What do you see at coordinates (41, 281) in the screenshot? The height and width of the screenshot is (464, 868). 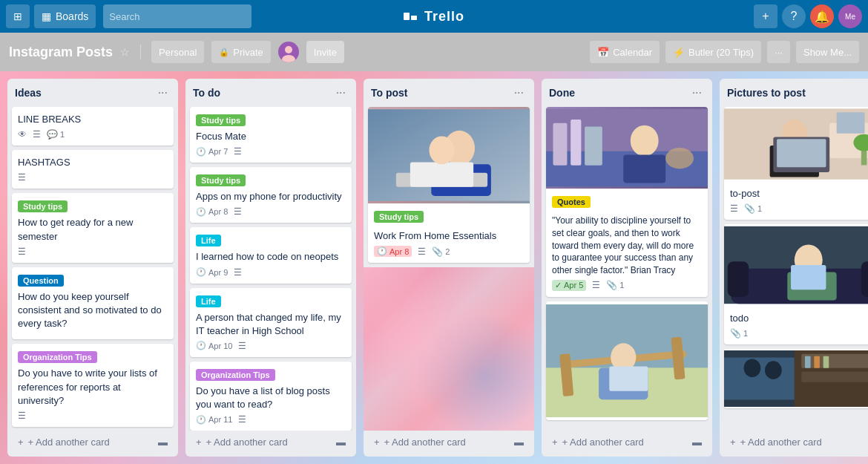 I see `card-label: Question` at bounding box center [41, 281].